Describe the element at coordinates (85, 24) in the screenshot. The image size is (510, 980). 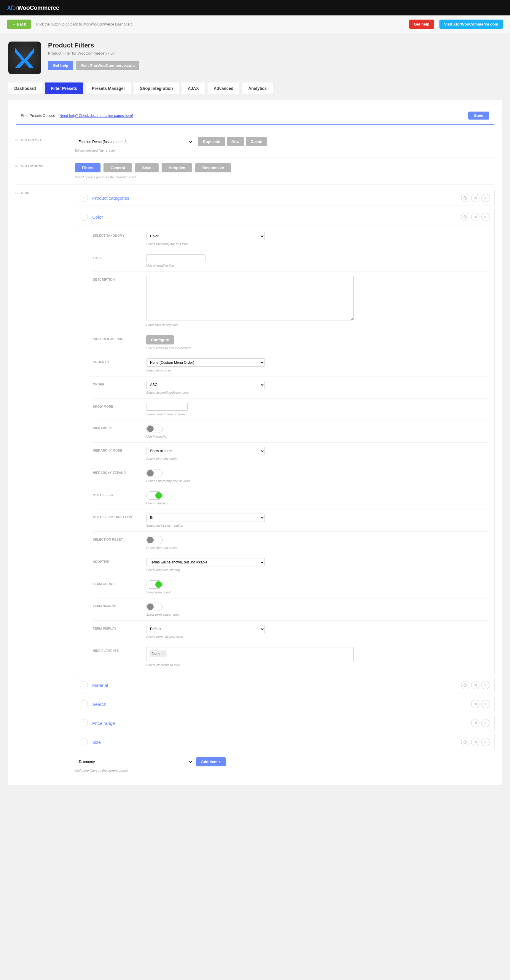
I see `actionbar-hint: Click the button to go back to XforWooCo…` at that location.